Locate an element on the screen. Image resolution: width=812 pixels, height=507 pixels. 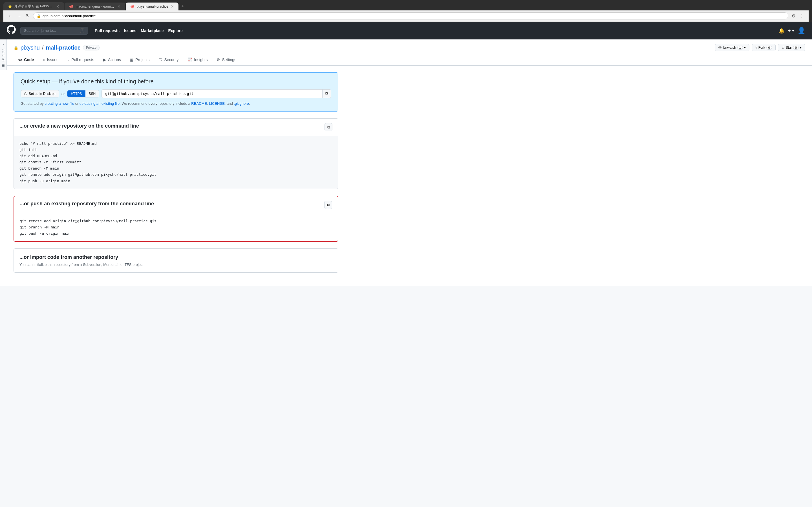
search-box: Search or jump to... / is located at coordinates (54, 31).